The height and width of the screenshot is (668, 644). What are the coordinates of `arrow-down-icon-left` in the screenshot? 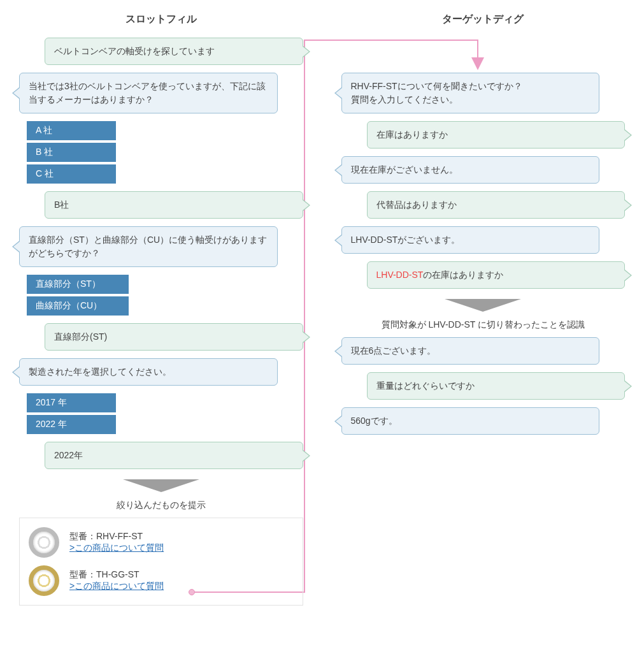 It's located at (161, 487).